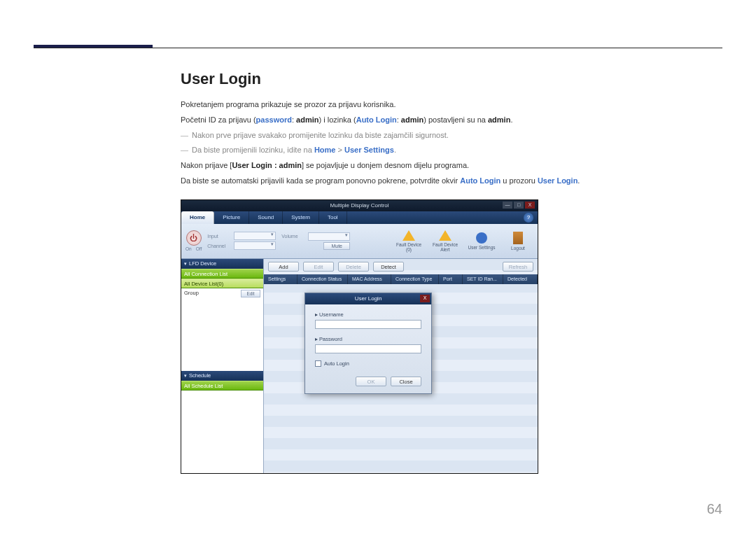 Image resolution: width=756 pixels, height=534 pixels. I want to click on password-input, so click(368, 349).